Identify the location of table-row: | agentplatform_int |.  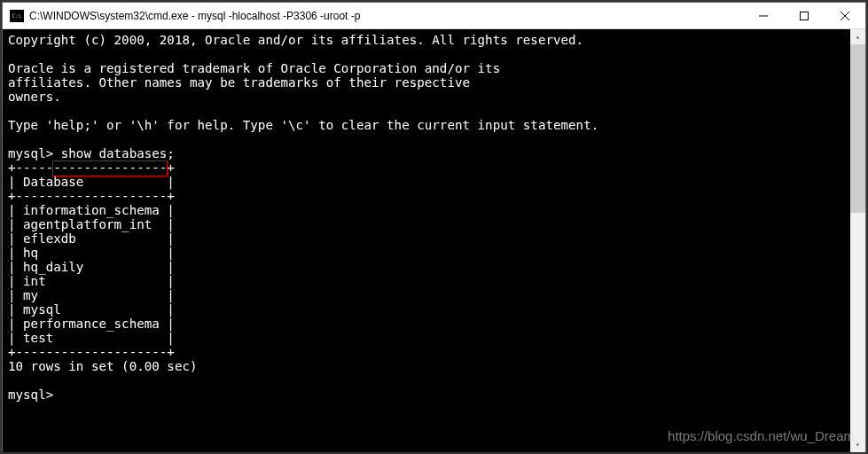
(91, 224).